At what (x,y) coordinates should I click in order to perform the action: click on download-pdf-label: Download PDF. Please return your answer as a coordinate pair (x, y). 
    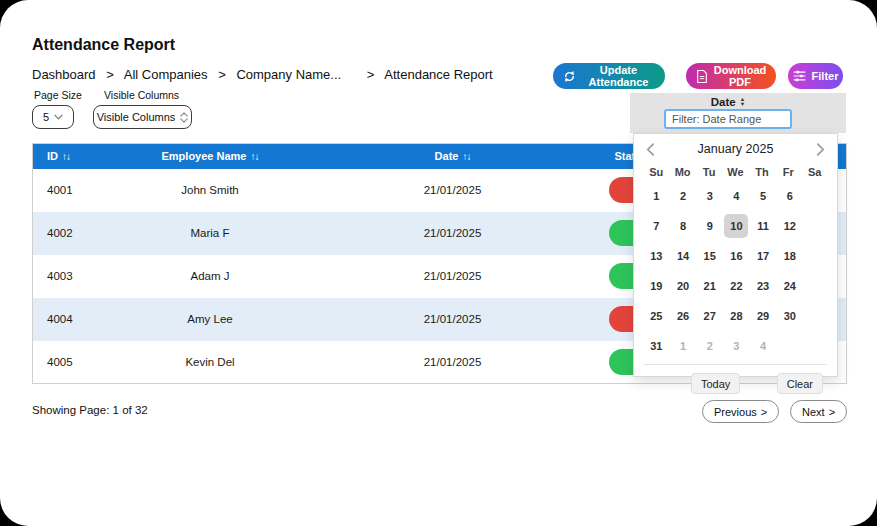
    Looking at the image, I should click on (740, 76).